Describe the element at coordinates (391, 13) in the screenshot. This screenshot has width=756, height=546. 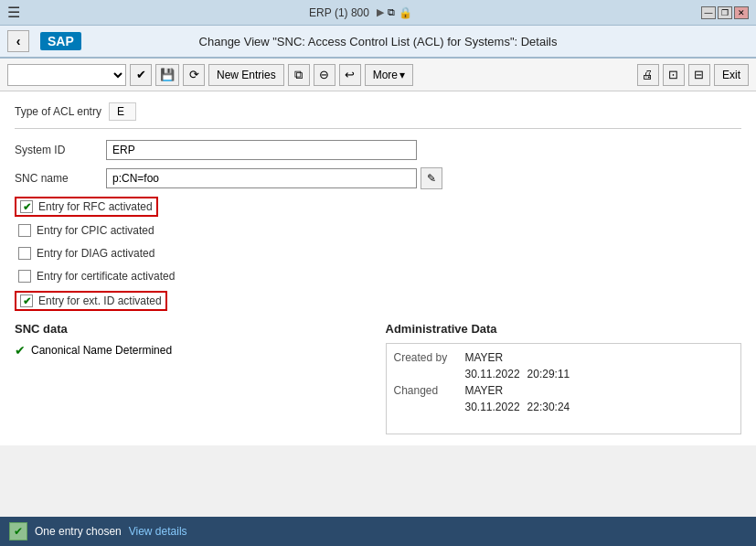
I see `copy-window-icon: ⧉` at that location.